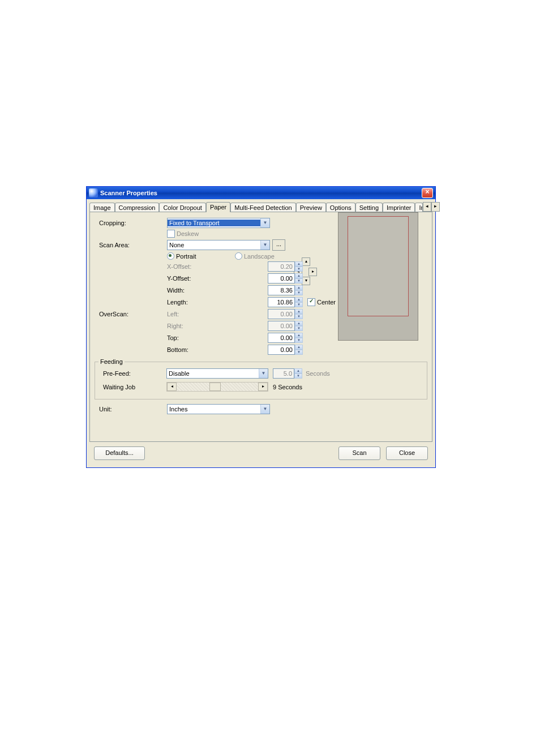  I want to click on unit-value: Inches, so click(214, 409).